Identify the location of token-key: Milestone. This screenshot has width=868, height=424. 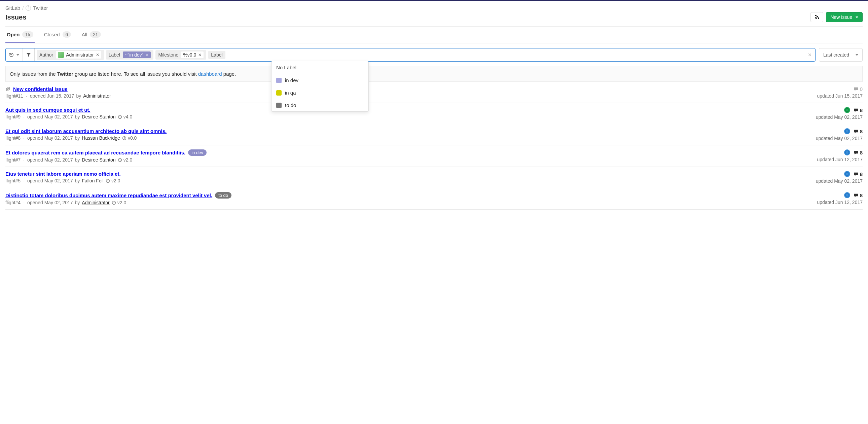
(168, 55).